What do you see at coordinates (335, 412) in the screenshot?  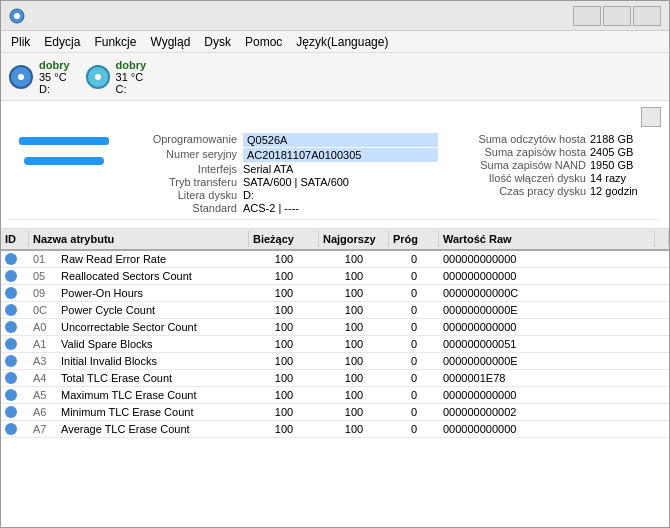 I see `table-row: A6 Minimum TLC Erase Count 100 100 0 000…` at bounding box center [335, 412].